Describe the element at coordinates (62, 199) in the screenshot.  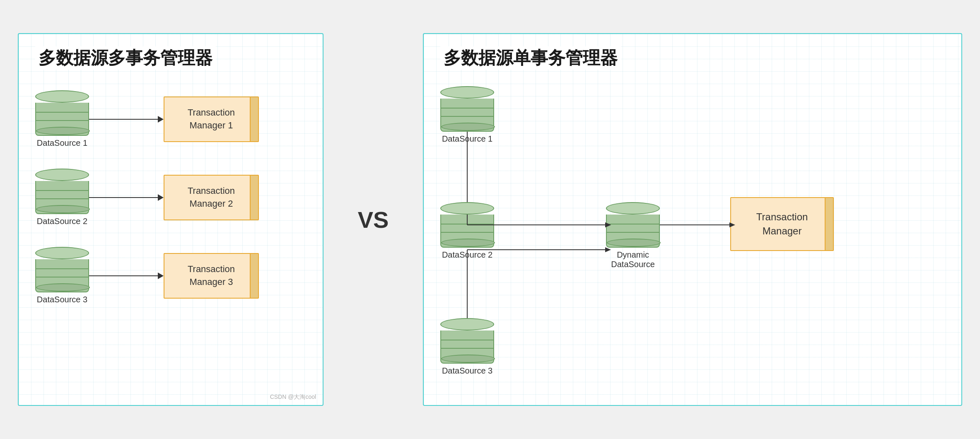
I see `db-line-2b` at that location.